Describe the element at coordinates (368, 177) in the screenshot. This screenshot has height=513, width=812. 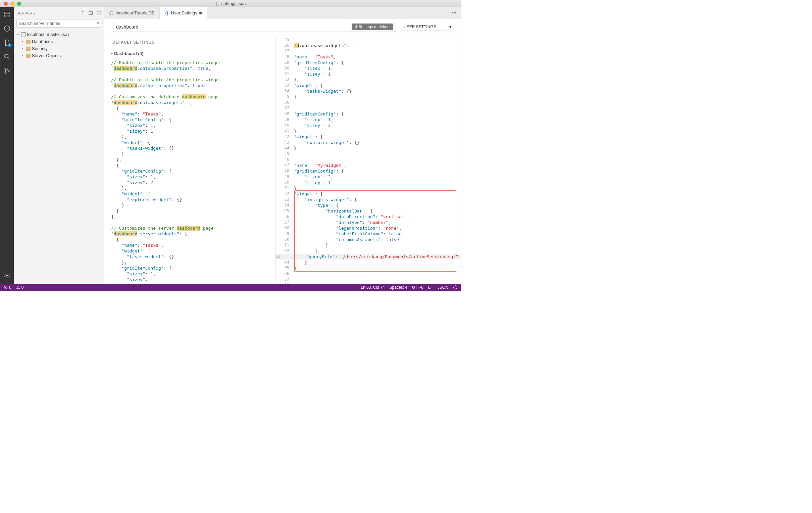
I see `code-line: 49 "sizex": 2,` at that location.